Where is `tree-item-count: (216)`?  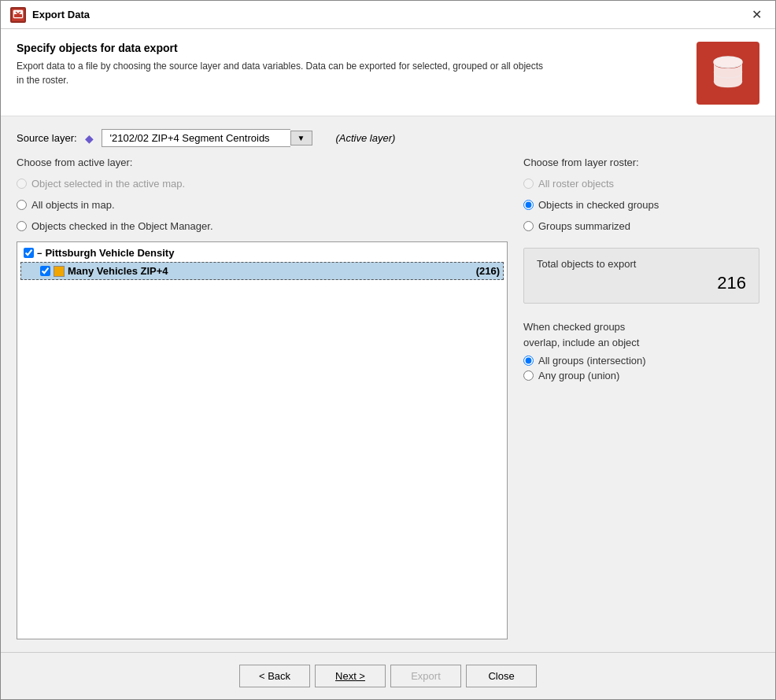 tree-item-count: (216) is located at coordinates (488, 271).